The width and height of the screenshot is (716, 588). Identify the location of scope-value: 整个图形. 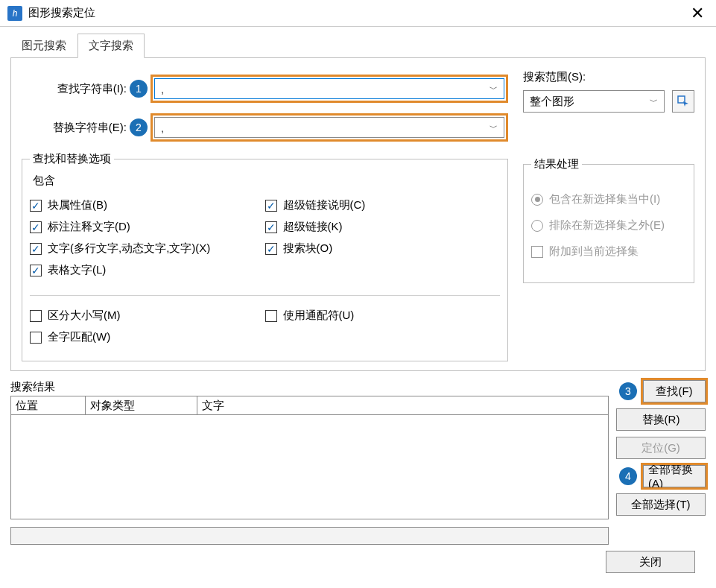
(590, 101).